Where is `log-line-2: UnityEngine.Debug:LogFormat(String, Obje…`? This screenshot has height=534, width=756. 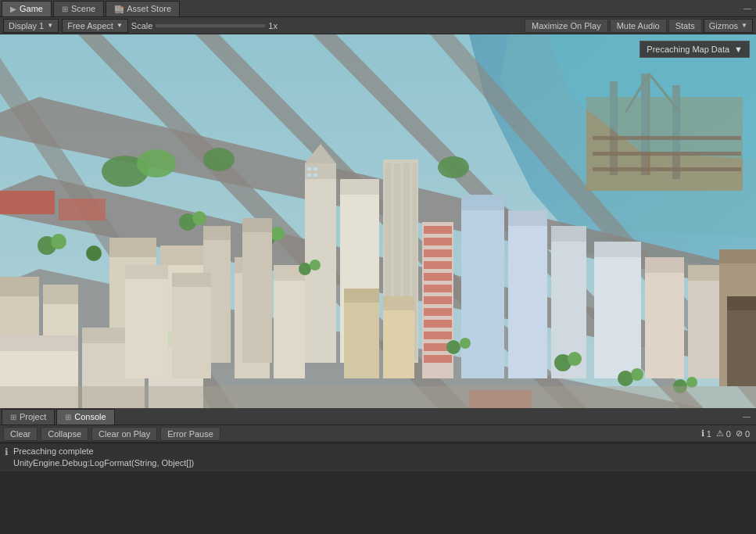 log-line-2: UnityEngine.Debug:LogFormat(String, Obje… is located at coordinates (103, 463).